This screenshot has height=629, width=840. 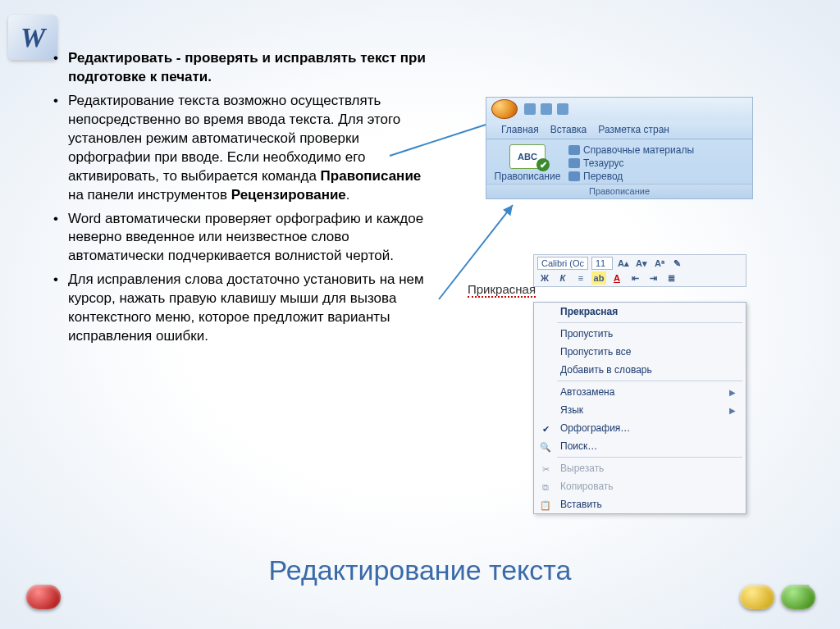 I want to click on copy-icon: ⧉, so click(x=546, y=487).